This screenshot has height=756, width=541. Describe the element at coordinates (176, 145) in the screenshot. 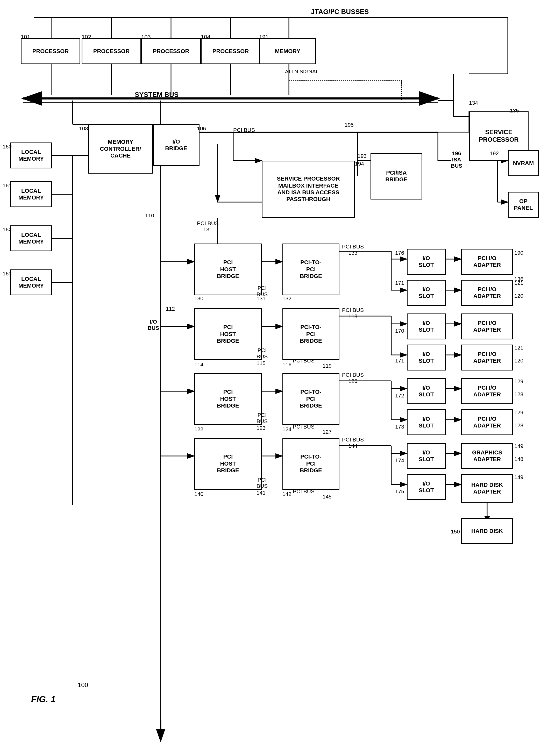

I see `io-bridge: I/O BRIDGE` at that location.